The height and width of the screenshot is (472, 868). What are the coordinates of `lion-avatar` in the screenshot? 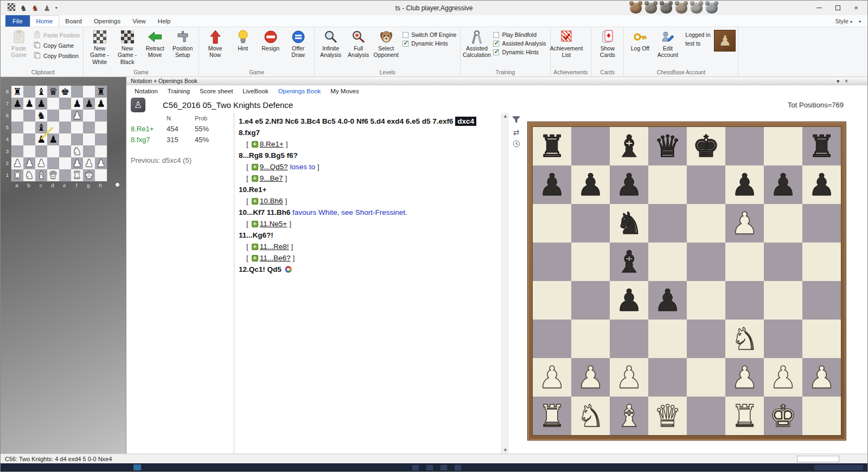 It's located at (636, 8).